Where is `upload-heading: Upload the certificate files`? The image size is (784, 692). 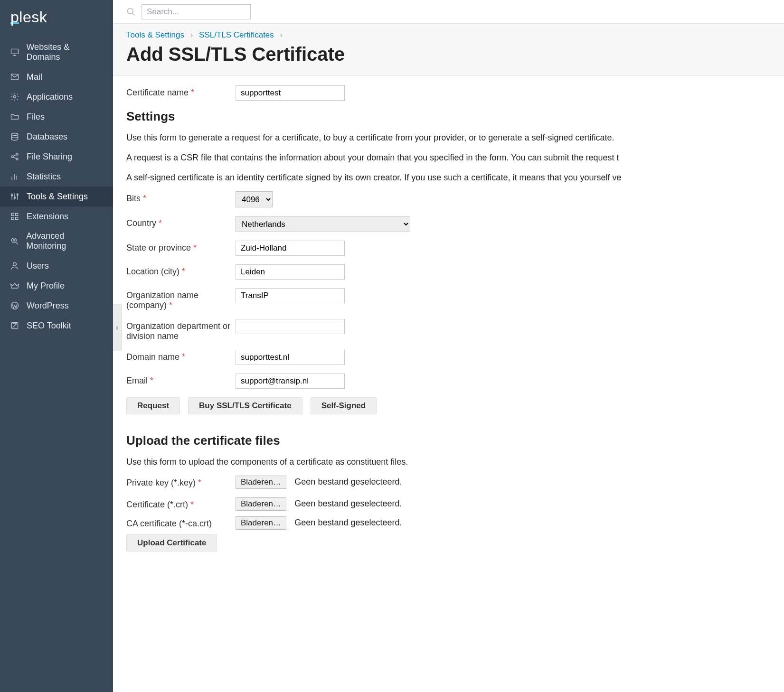
upload-heading: Upload the certificate files is located at coordinates (448, 440).